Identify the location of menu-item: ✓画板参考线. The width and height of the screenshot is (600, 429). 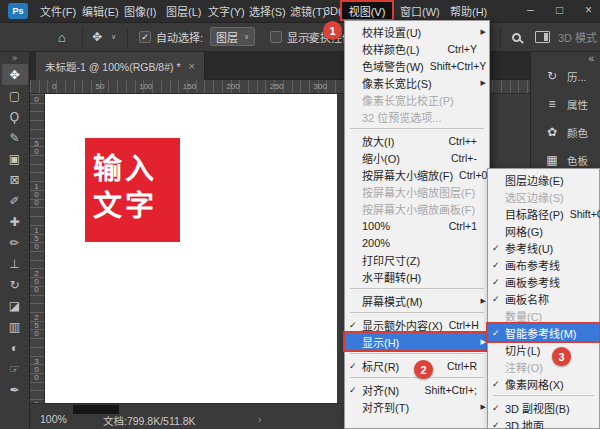
(544, 282).